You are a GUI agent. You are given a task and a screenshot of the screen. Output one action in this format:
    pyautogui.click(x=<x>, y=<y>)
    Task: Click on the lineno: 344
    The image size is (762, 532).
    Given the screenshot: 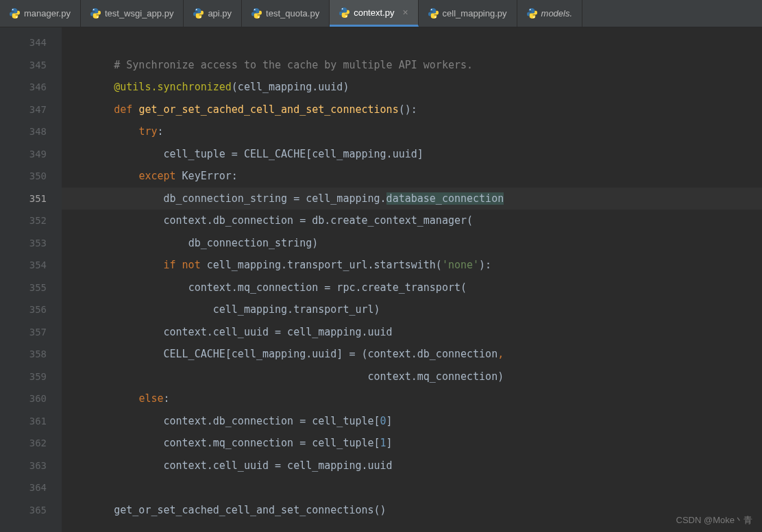 What is the action you would take?
    pyautogui.click(x=31, y=42)
    